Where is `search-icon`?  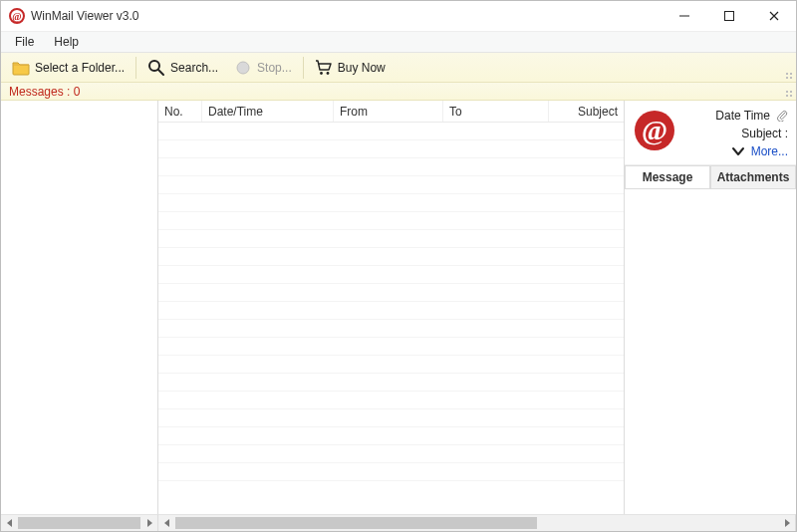 search-icon is located at coordinates (156, 68).